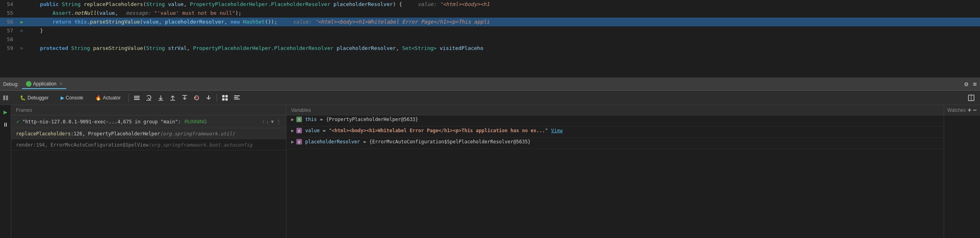  What do you see at coordinates (293, 119) in the screenshot?
I see `this-expand-icon: ▶` at bounding box center [293, 119].